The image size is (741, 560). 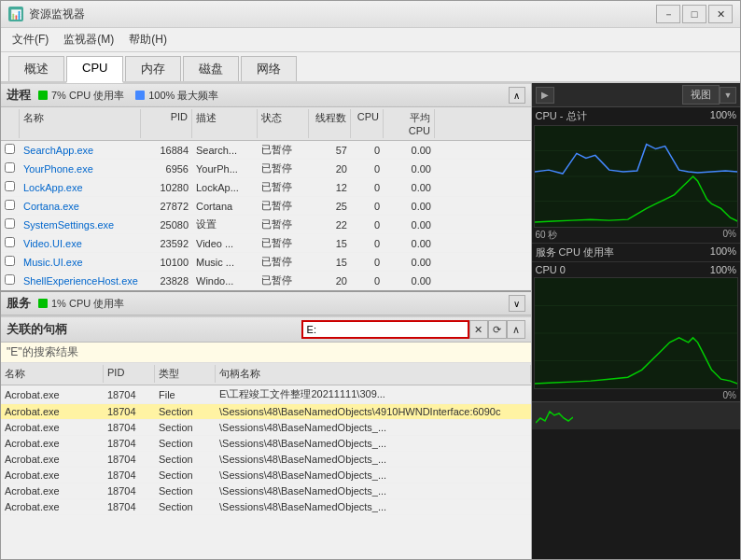 I want to click on view-dropdown-button: ▼, so click(x=728, y=95).